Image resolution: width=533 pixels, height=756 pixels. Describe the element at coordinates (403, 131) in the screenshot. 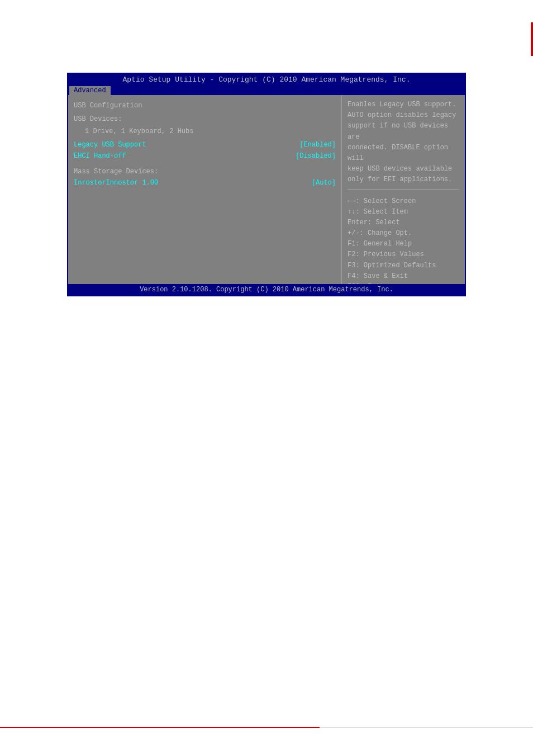

I see `help-line-3: support if no USB devices are` at that location.